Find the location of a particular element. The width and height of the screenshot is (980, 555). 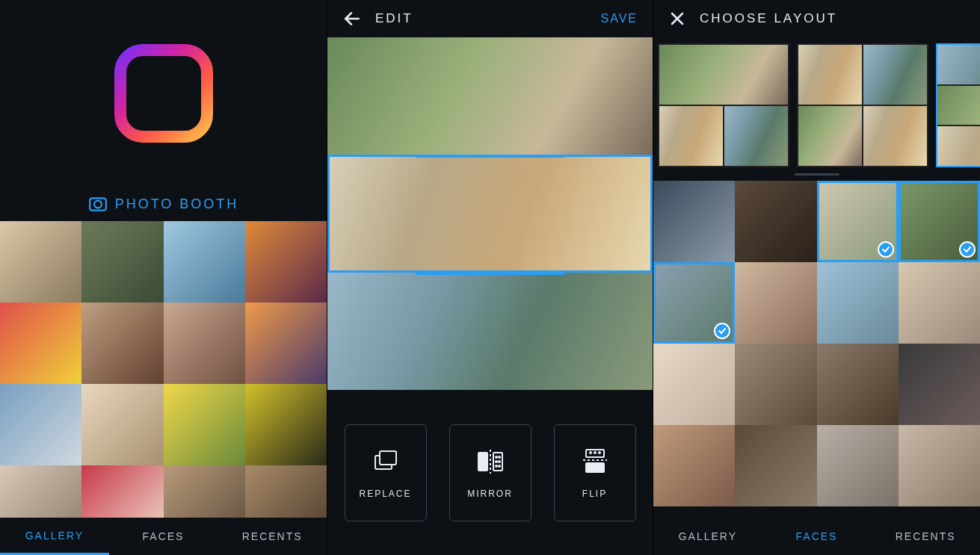

replace-label: REPLACE is located at coordinates (385, 494).